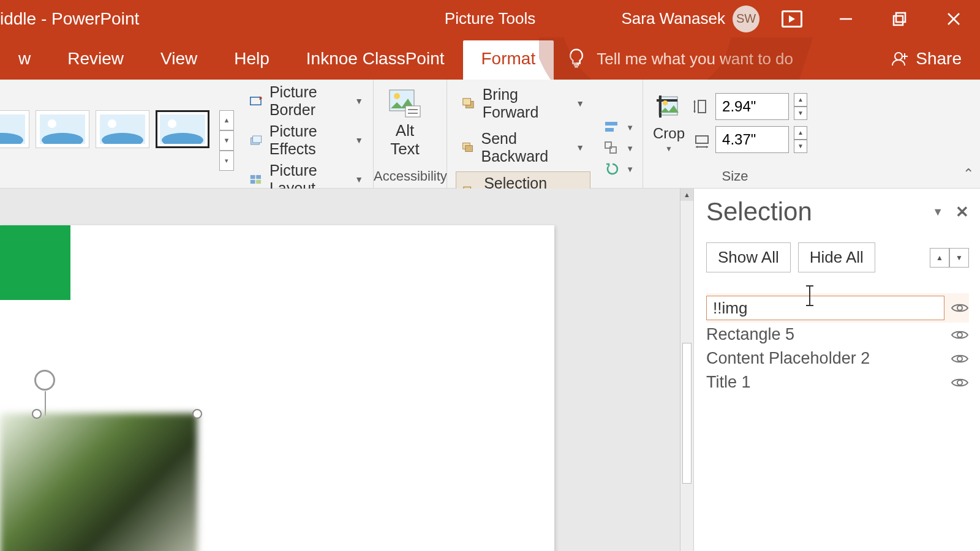  Describe the element at coordinates (612, 169) in the screenshot. I see `rotate-icon` at that location.